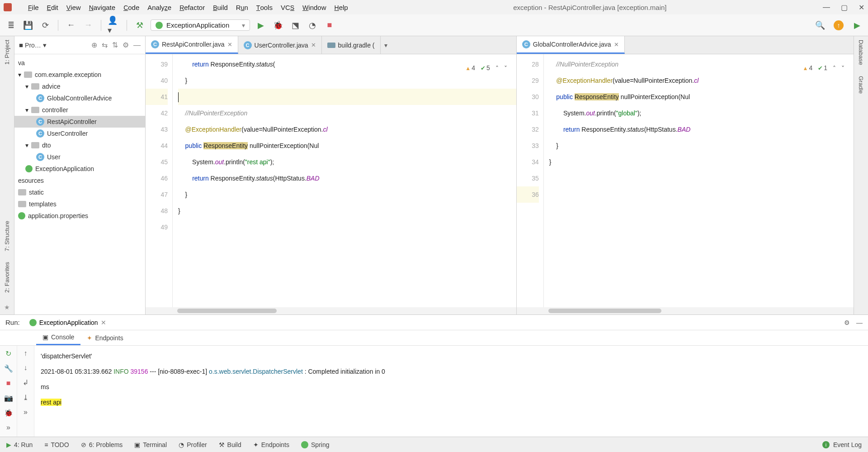 This screenshot has height=452, width=868. What do you see at coordinates (280, 45) in the screenshot?
I see `tab-usercontroller: CUserController.java✕` at bounding box center [280, 45].